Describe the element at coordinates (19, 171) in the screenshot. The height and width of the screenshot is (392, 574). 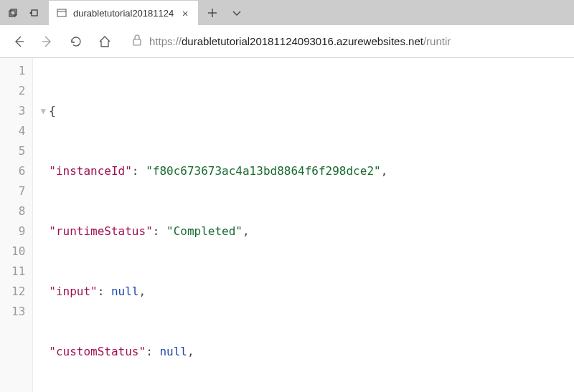
I see `line-number: 6` at that location.